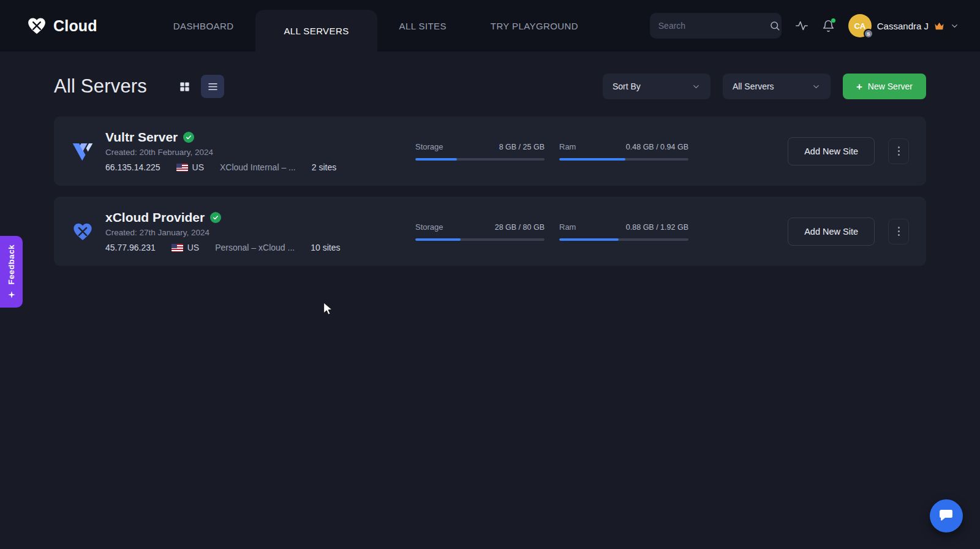  What do you see at coordinates (534, 26) in the screenshot?
I see `nav-try-playground: TRY PLAYGROUND` at bounding box center [534, 26].